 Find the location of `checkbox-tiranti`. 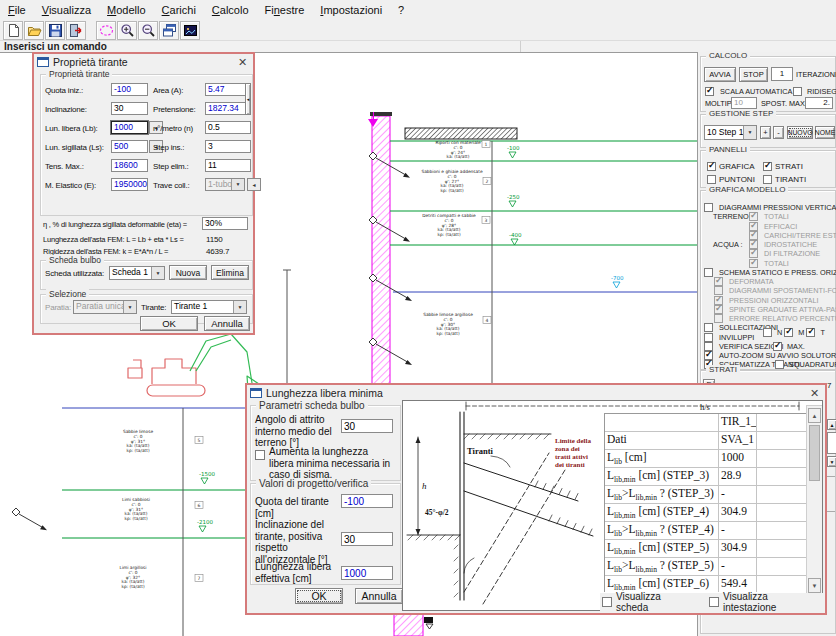

checkbox-tiranti is located at coordinates (768, 180).